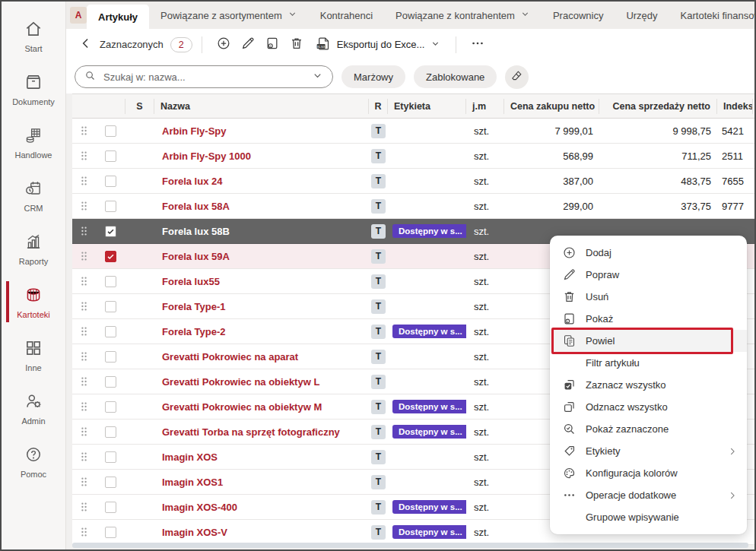 The height and width of the screenshot is (551, 756). Describe the element at coordinates (140, 106) in the screenshot. I see `column-header: S` at that location.